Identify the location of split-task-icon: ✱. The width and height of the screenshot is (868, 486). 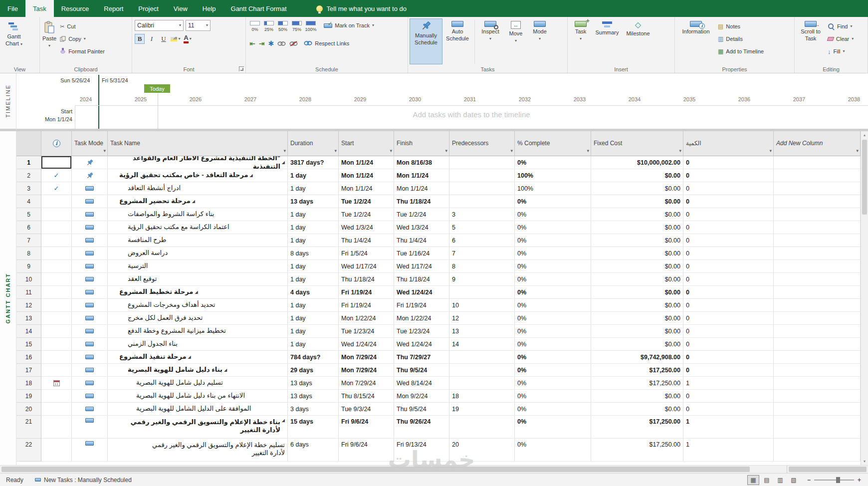
(271, 43).